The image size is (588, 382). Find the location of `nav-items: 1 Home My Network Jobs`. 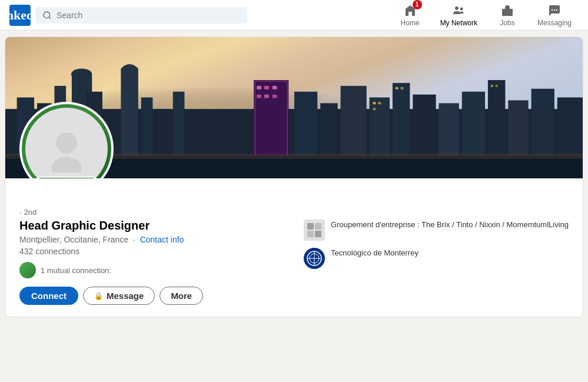

nav-items: 1 Home My Network Jobs is located at coordinates (484, 15).